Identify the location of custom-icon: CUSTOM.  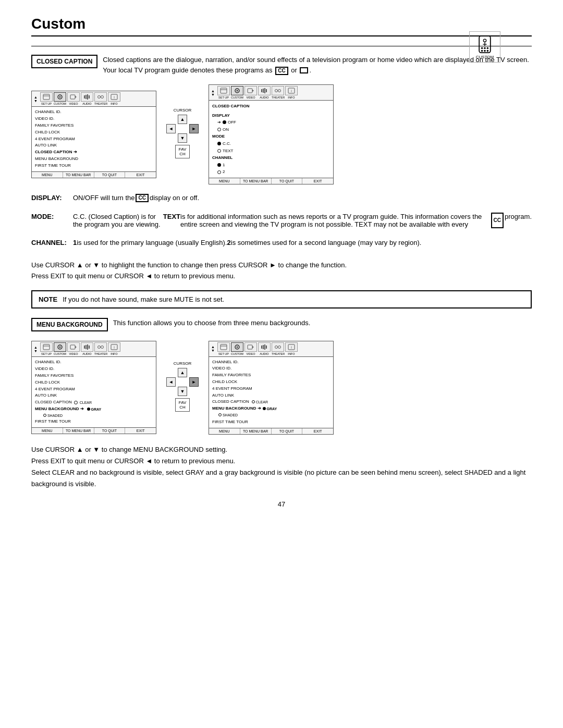
(485, 47).